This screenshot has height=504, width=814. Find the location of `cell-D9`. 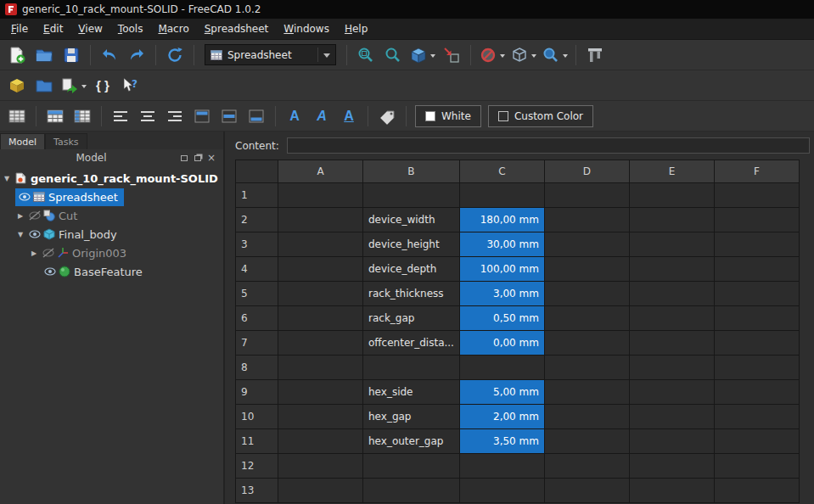

cell-D9 is located at coordinates (587, 392).